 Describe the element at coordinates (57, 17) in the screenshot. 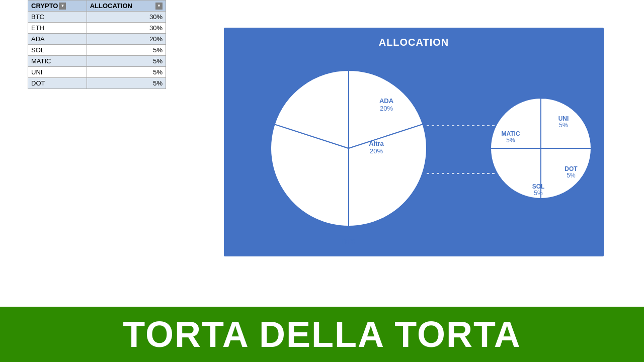

I see `crypto-cell: BTC` at that location.